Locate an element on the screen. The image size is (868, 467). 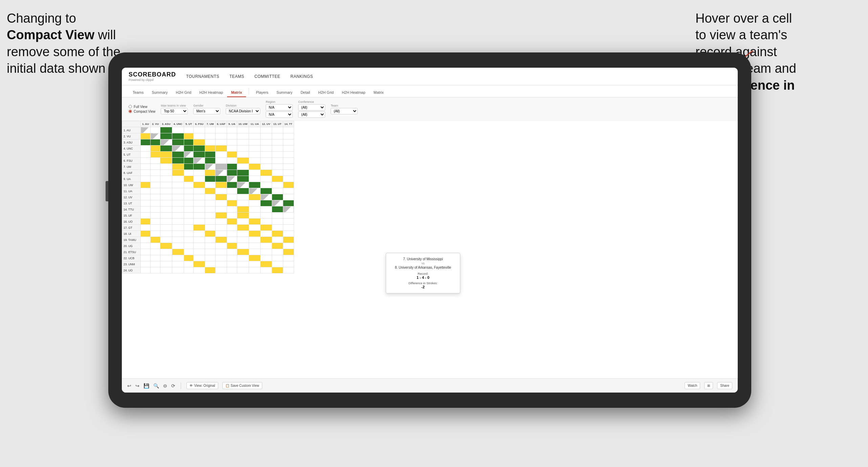
filter-conference-select1: (All) is located at coordinates (312, 108).